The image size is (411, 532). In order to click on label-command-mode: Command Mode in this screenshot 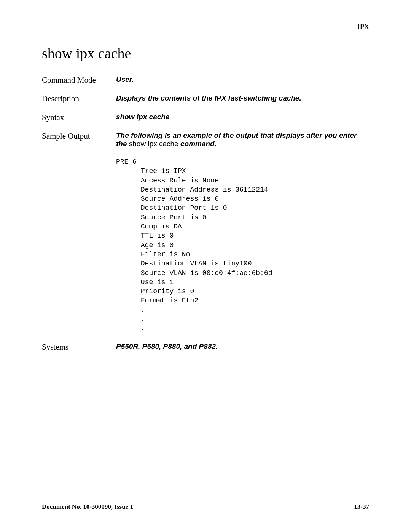, I will do `click(79, 80)`.